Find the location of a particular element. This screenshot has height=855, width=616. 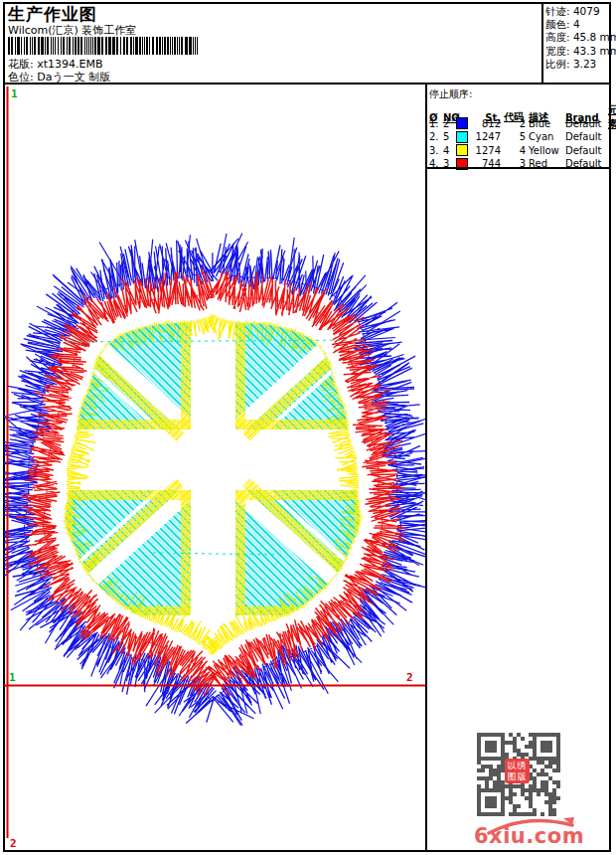

table-cell: Cyan is located at coordinates (546, 137).